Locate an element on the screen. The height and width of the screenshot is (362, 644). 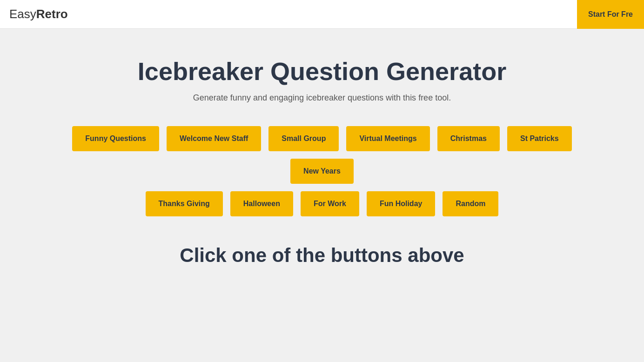
logo: EasyRetro is located at coordinates (39, 14).